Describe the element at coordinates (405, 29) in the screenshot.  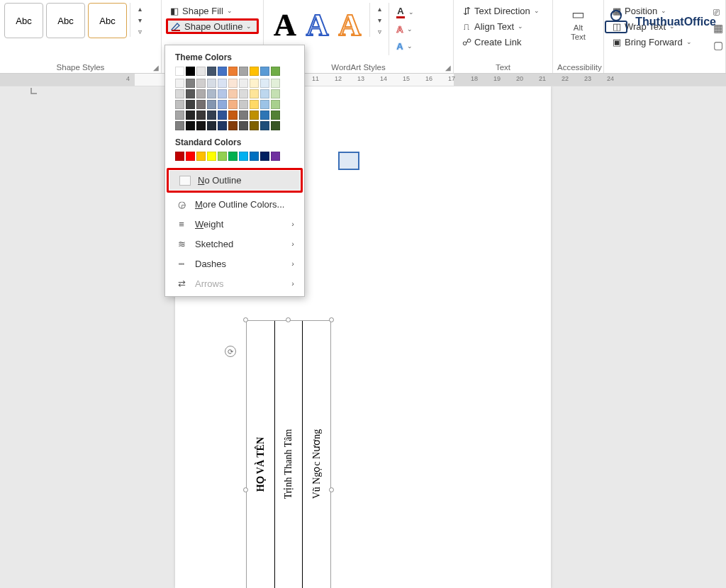
I see `text-outline-button: A⌄` at that location.